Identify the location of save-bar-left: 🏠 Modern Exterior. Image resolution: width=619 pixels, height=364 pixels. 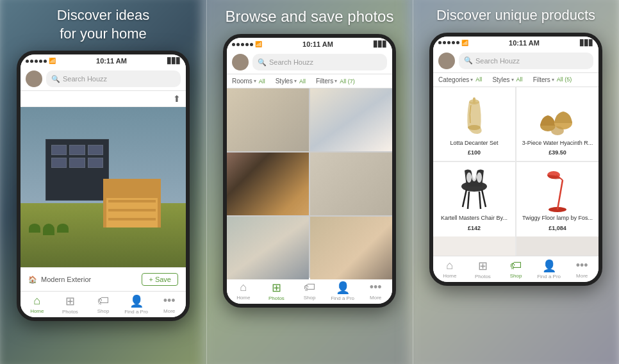
(60, 279).